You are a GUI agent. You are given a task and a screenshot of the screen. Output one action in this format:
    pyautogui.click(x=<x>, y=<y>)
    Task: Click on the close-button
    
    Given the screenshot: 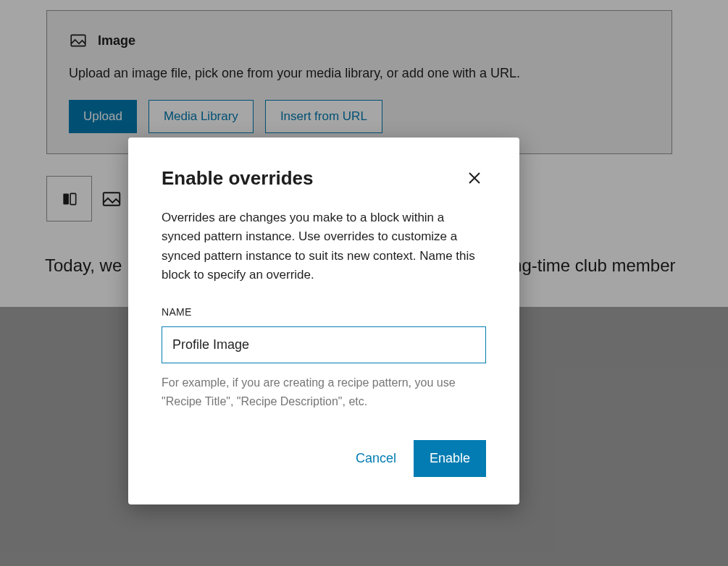 What is the action you would take?
    pyautogui.click(x=474, y=178)
    